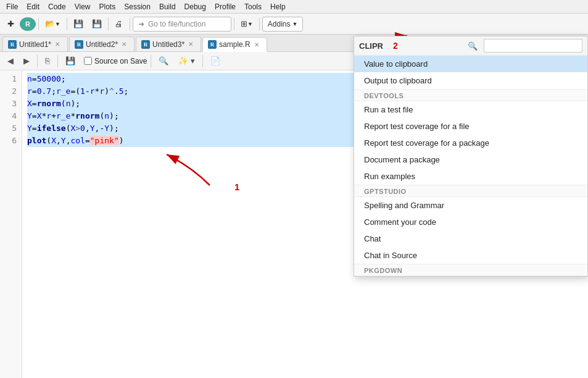 The height and width of the screenshot is (378, 588). What do you see at coordinates (402, 159) in the screenshot?
I see `dropdown-item-label: Document a package` at bounding box center [402, 159].